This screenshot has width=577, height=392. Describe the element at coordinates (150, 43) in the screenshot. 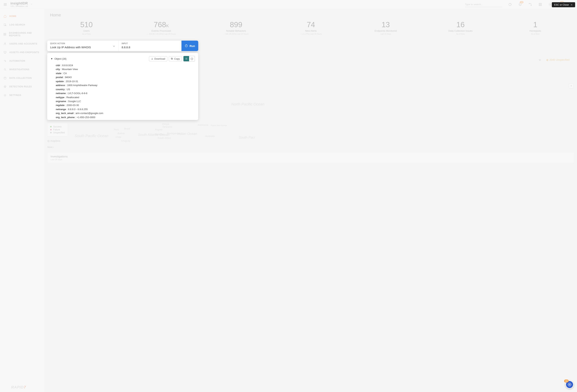

I see `input-label: INPUT` at that location.